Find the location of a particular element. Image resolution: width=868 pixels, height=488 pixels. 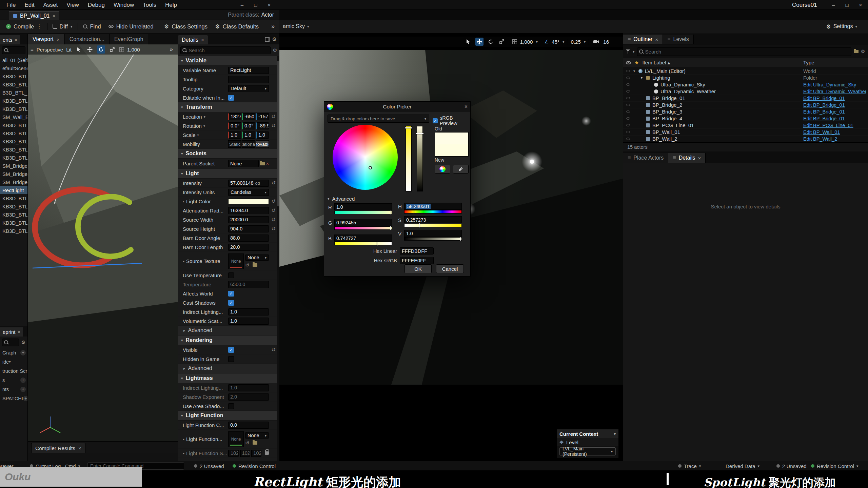

my-blueprint-section: s ▾ + is located at coordinates (14, 380).